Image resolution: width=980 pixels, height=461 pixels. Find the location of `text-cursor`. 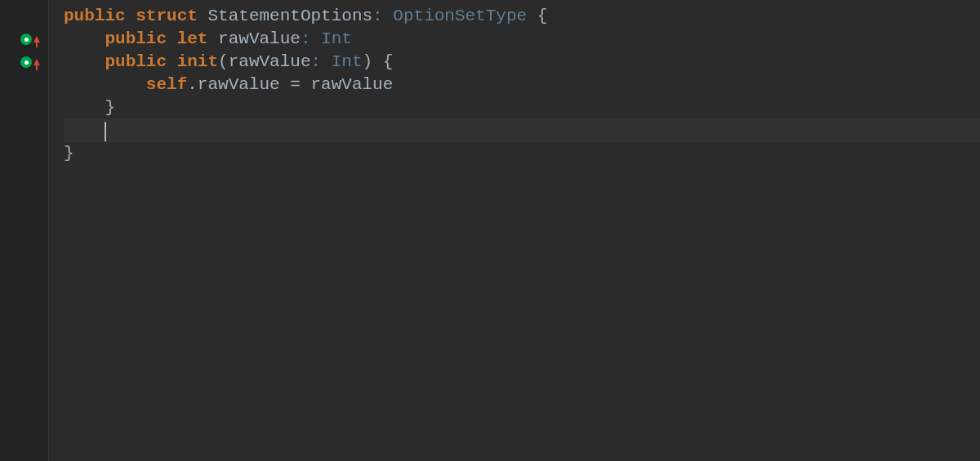

text-cursor is located at coordinates (105, 132).